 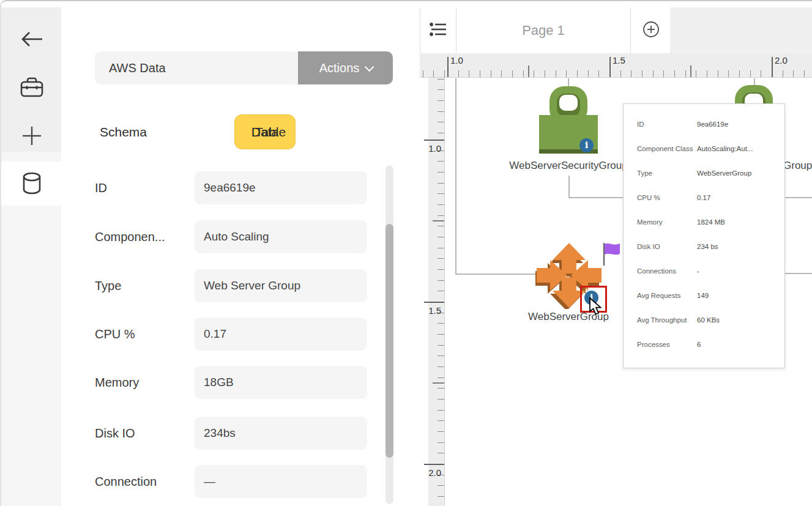 I want to click on tooltip-row: Component ClassAutoScaling:Aut..., so click(x=704, y=149).